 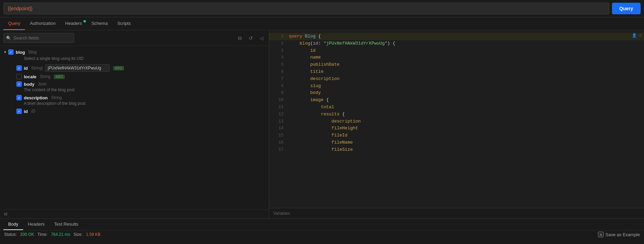 What do you see at coordinates (140, 84) in the screenshot?
I see `field-row-body: ✓ body Json` at bounding box center [140, 84].